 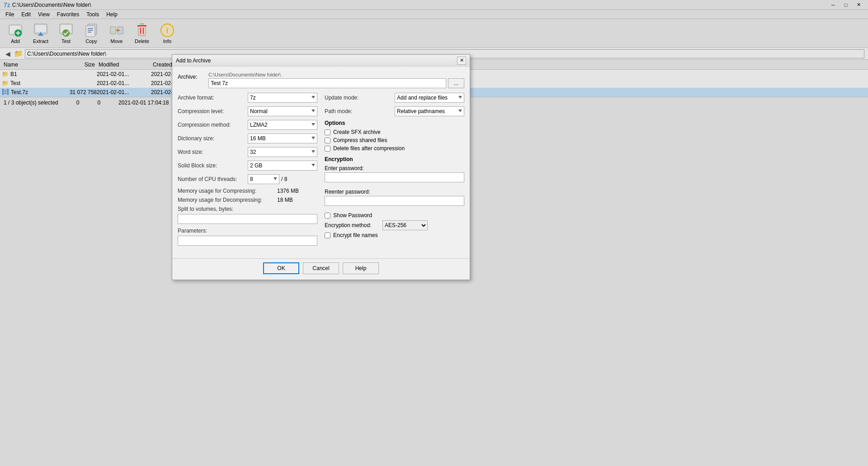 What do you see at coordinates (248, 98) in the screenshot?
I see `archive-format-row: Archive format: 7z zip tar` at bounding box center [248, 98].